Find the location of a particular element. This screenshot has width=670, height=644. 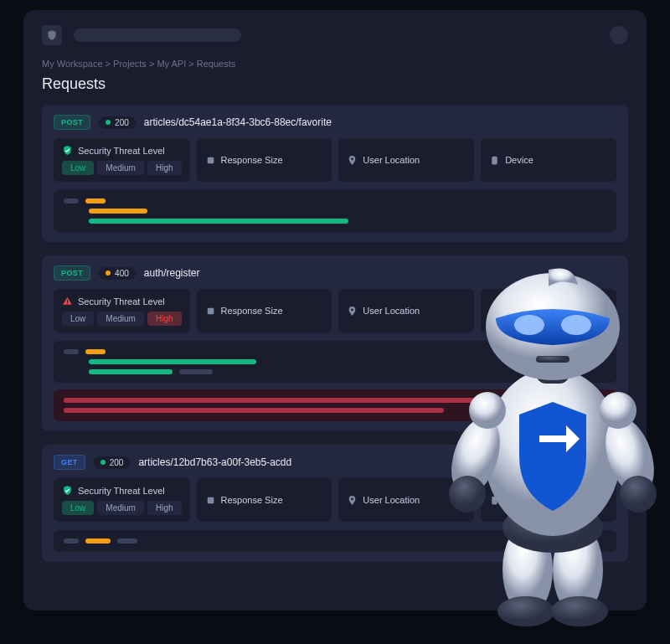

alert-triangle-icon is located at coordinates (67, 301).